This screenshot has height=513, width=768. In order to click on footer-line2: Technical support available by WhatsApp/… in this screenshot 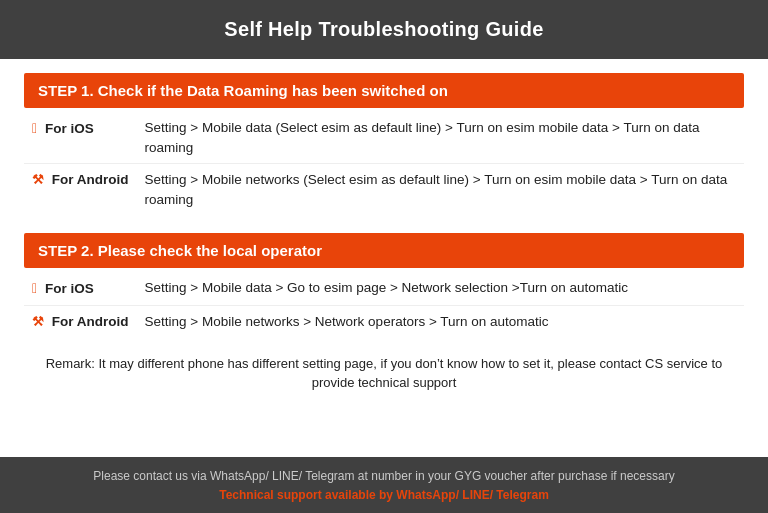, I will do `click(384, 496)`.